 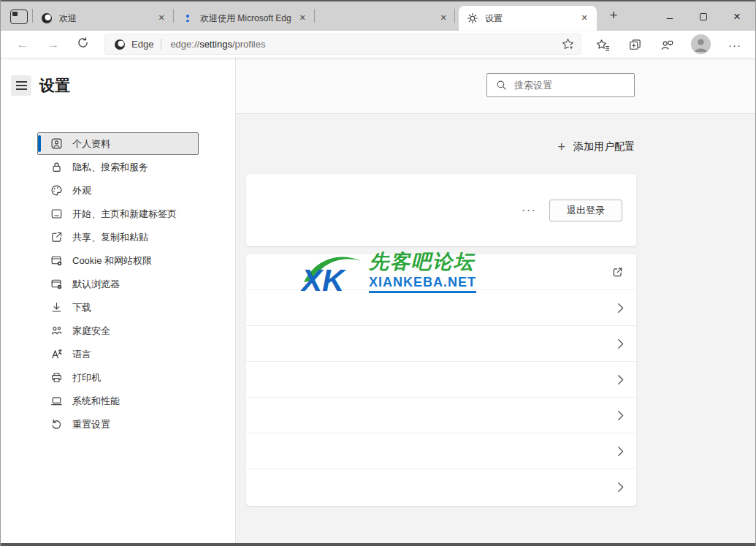 What do you see at coordinates (110, 167) in the screenshot?
I see `sidebar-item-label: 隐私、搜索和服务` at bounding box center [110, 167].